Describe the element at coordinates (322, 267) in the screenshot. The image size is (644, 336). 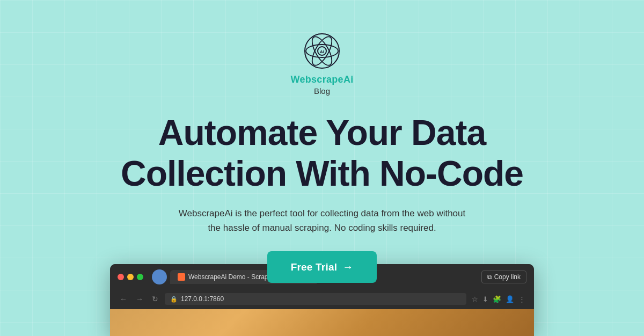
I see `free-trial-button: Free Trial →` at that location.